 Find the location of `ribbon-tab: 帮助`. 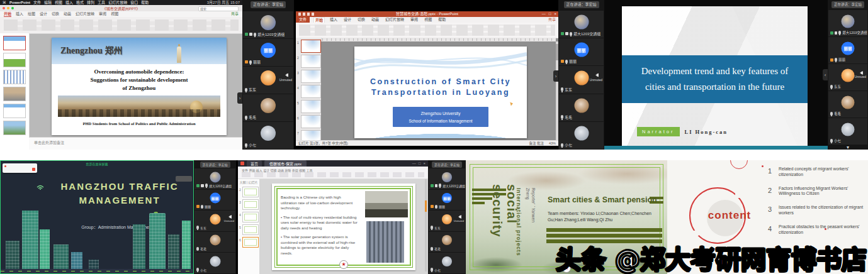

ribbon-tab: 帮助 is located at coordinates (442, 20).